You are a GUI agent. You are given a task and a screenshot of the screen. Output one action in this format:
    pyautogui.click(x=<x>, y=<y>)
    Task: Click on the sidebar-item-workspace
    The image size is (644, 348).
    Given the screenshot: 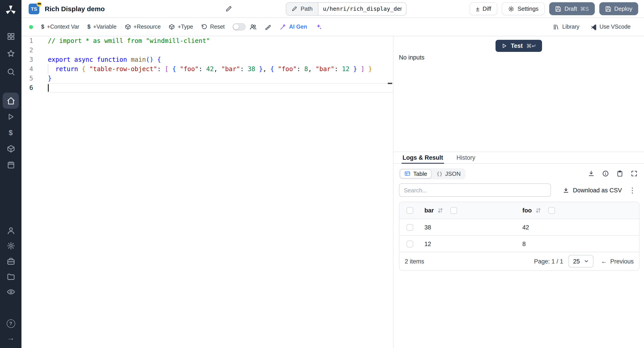 What is the action you would take?
    pyautogui.click(x=10, y=261)
    